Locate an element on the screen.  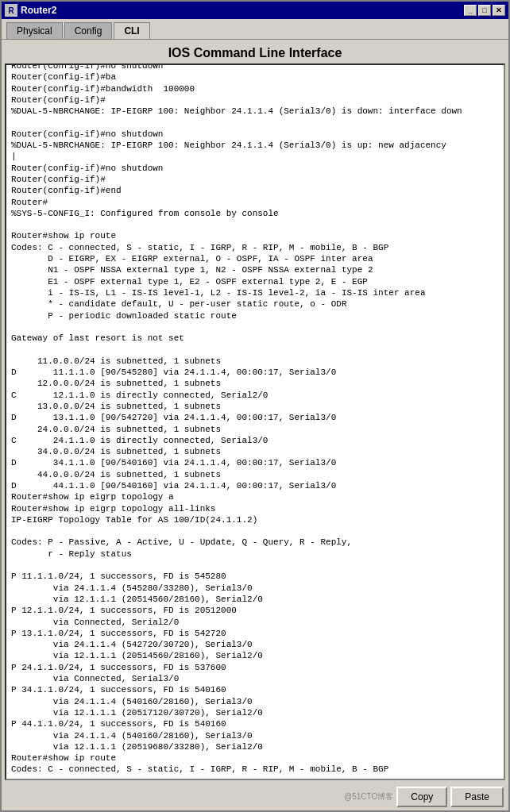
tab-config: Config is located at coordinates (89, 30).